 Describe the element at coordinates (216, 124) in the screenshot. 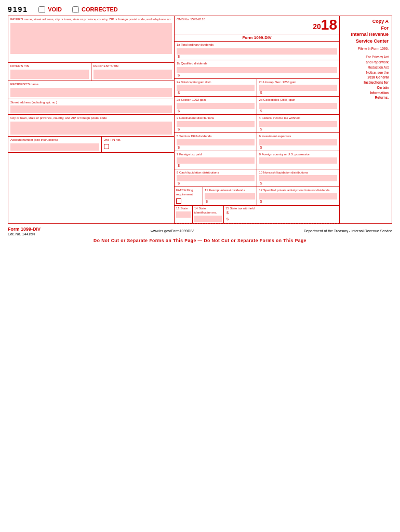

I see `field-3-cell: 3 Nondividend distributions $` at that location.